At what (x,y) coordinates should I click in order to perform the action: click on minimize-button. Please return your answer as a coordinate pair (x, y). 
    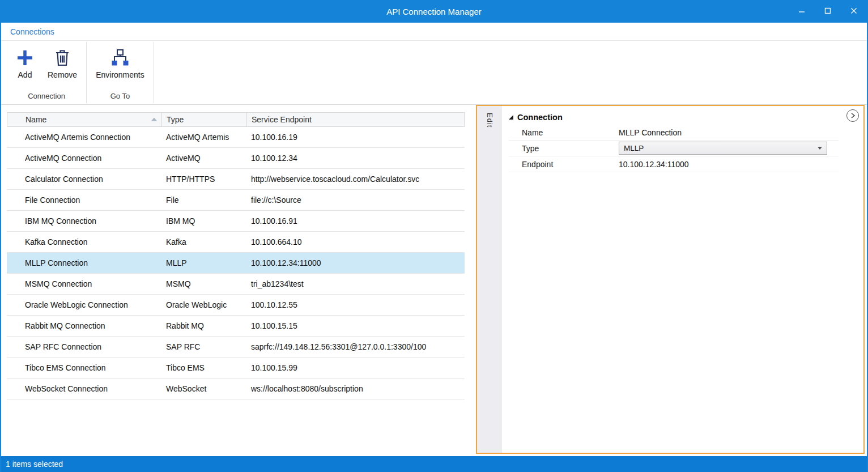
    Looking at the image, I should click on (802, 11).